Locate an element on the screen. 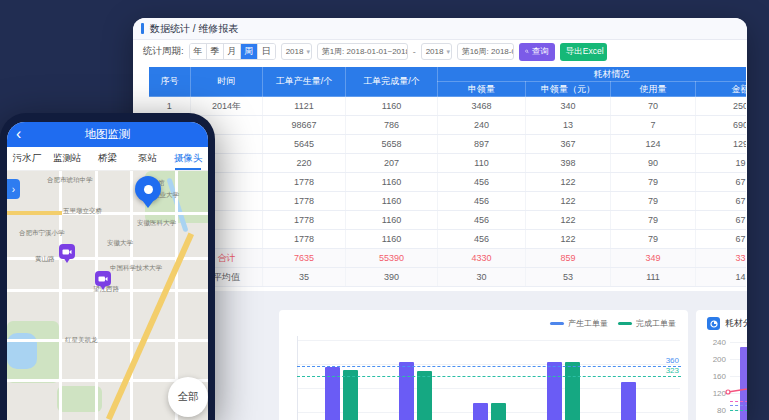 This screenshot has height=420, width=769. bar-产生工单量-1 is located at coordinates (332, 394).